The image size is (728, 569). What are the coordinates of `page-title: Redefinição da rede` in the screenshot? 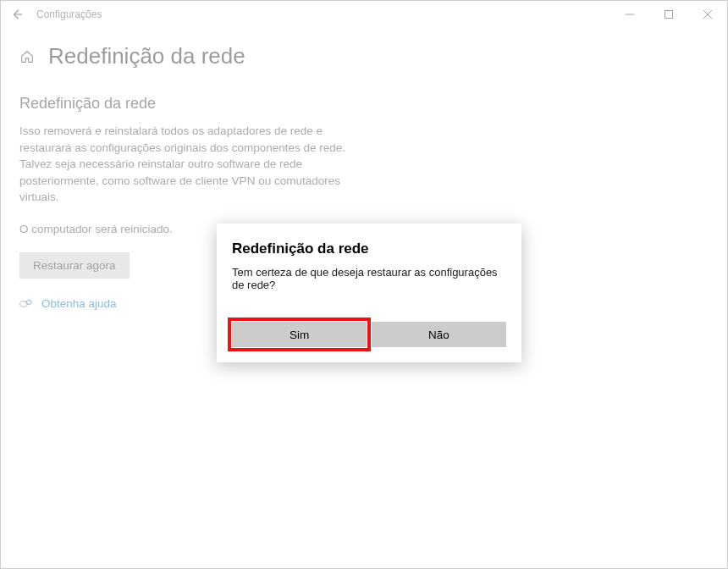 It's located at (147, 56).